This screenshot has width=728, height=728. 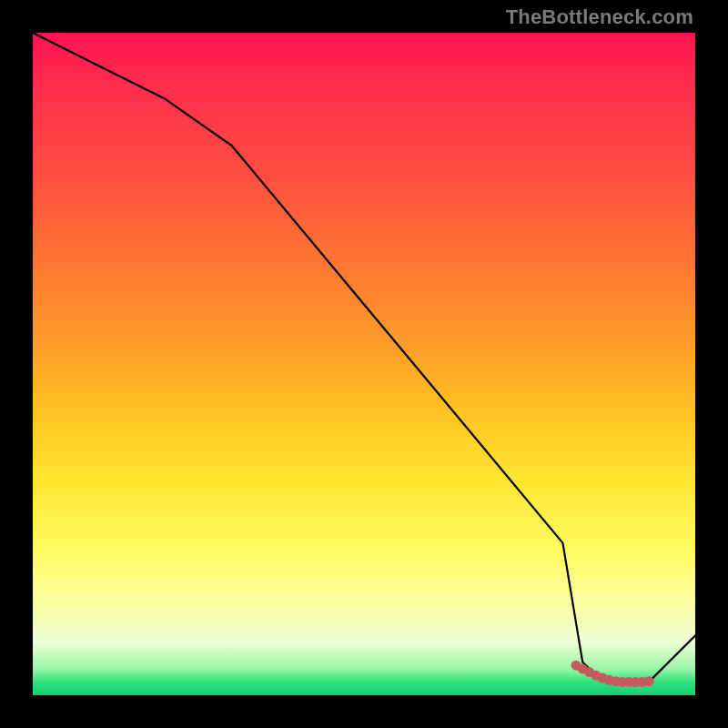 I want to click on sweet-spot-markers, so click(x=613, y=673).